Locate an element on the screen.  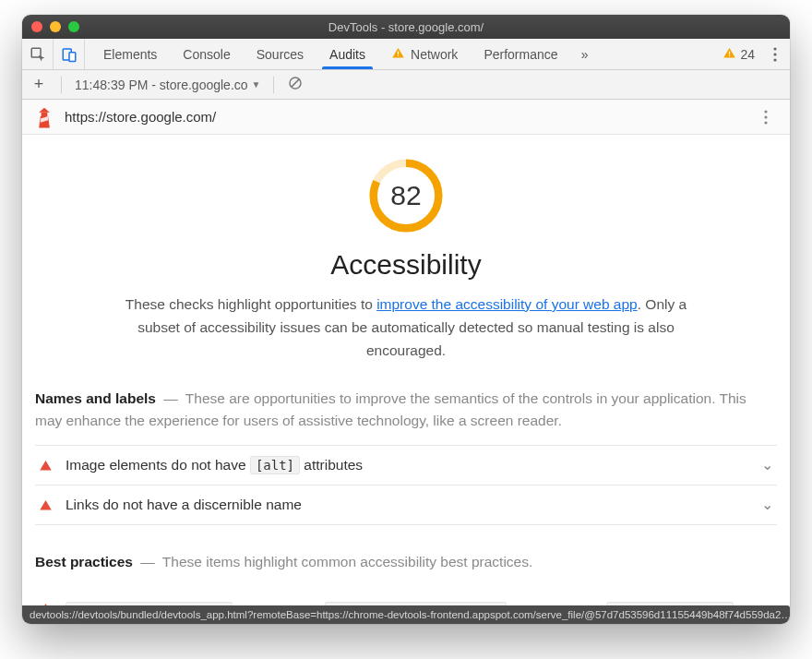
new-audit-button: + is located at coordinates (39, 85).